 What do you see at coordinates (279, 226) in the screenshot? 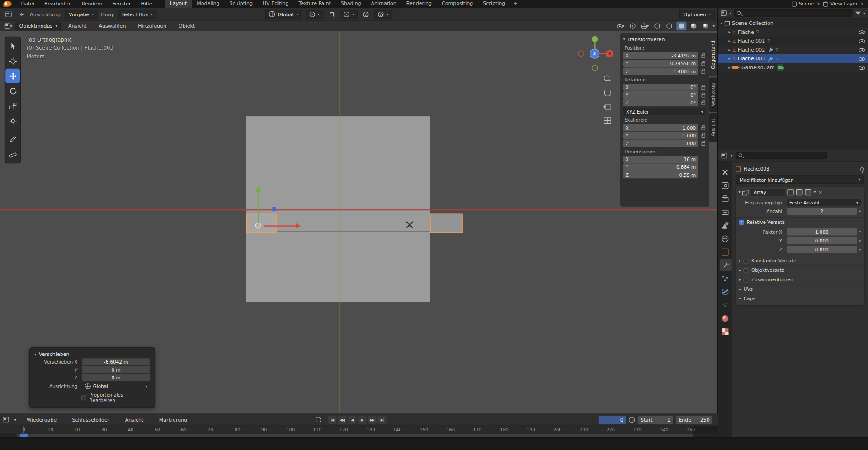
I see `move-gizmo-x-axis` at bounding box center [279, 226].